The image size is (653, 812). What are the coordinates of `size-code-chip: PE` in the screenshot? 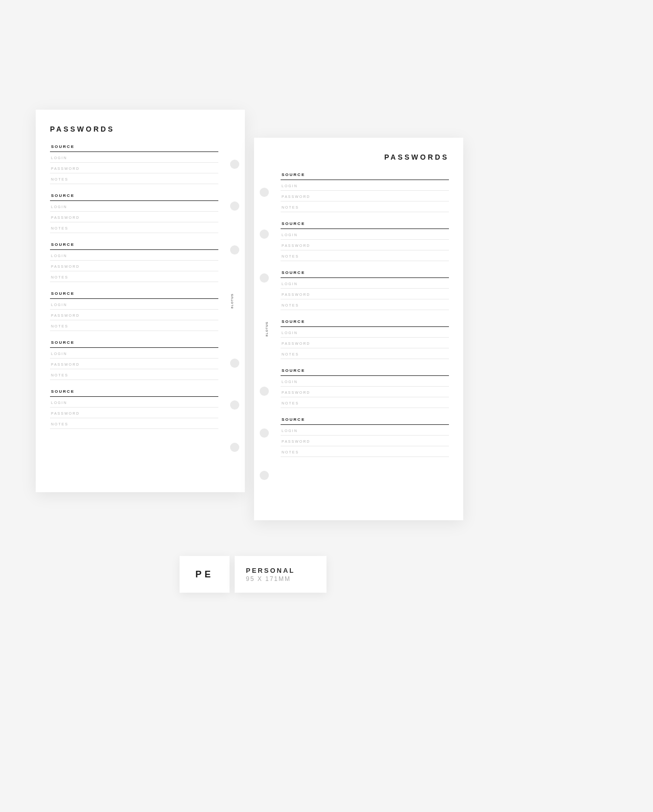 It's located at (205, 574).